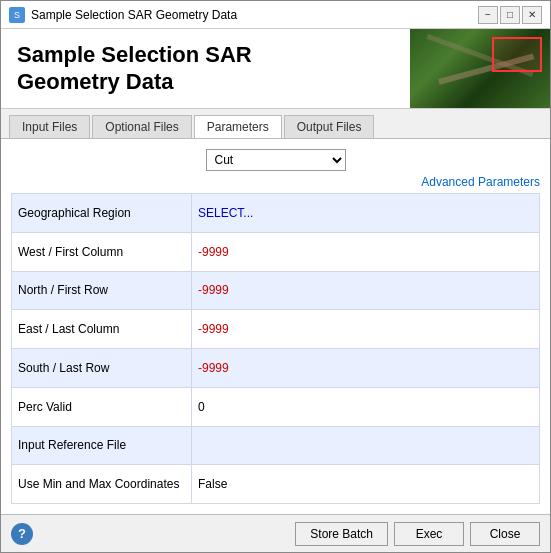 The width and height of the screenshot is (551, 553). What do you see at coordinates (134, 55) in the screenshot?
I see `header-title-line1: Sample Selection SAR` at bounding box center [134, 55].